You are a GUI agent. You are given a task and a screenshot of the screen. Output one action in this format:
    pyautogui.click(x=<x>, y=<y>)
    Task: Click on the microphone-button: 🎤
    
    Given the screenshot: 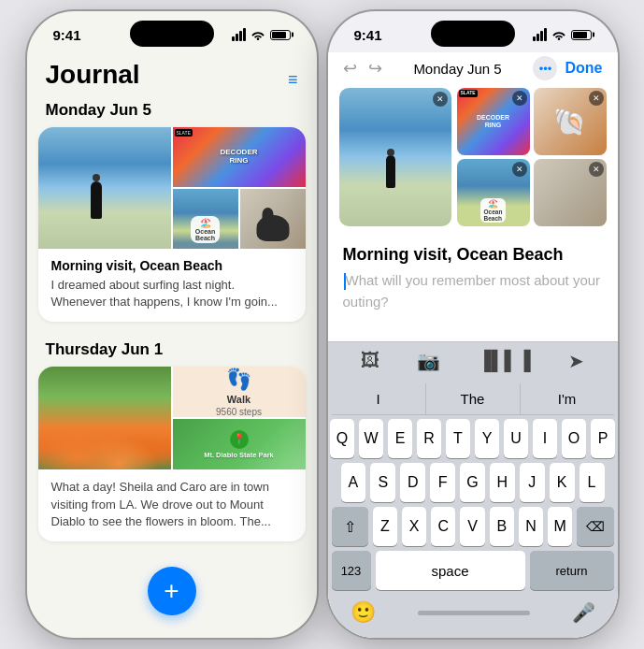 What is the action you would take?
    pyautogui.click(x=583, y=613)
    